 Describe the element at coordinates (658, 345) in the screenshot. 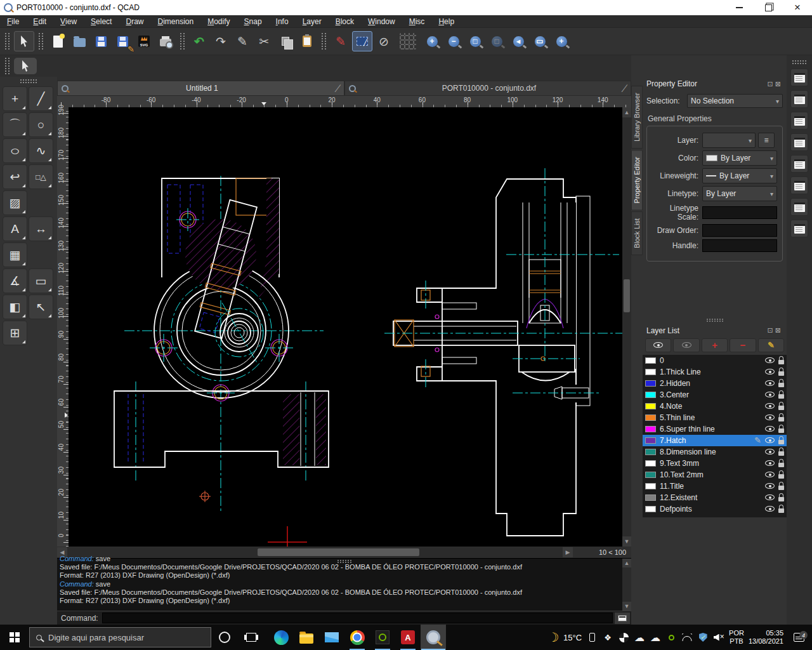

I see `show-all-layers-button` at that location.